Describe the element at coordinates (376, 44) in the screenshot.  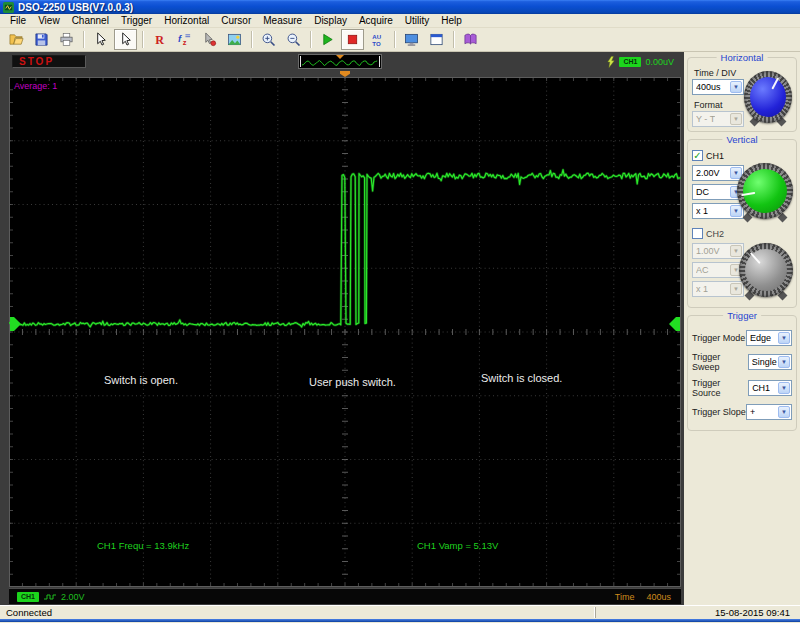
I see `svg-text: TO` at that location.